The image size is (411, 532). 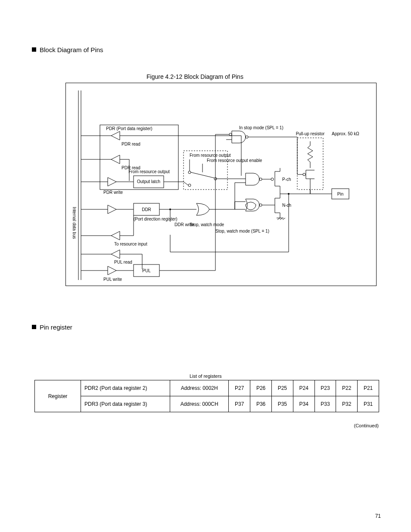 I want to click on svg-text: PDR read, so click(x=131, y=144).